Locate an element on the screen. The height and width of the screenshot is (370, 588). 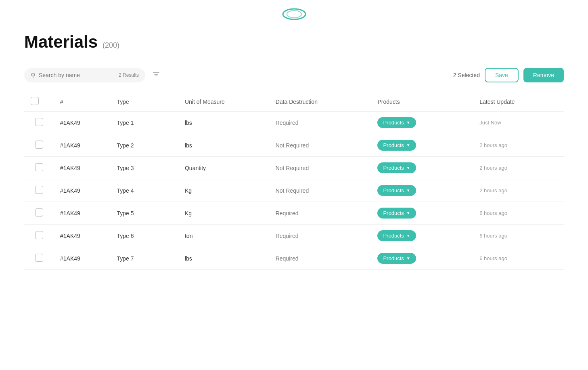
filter-button is located at coordinates (156, 75).